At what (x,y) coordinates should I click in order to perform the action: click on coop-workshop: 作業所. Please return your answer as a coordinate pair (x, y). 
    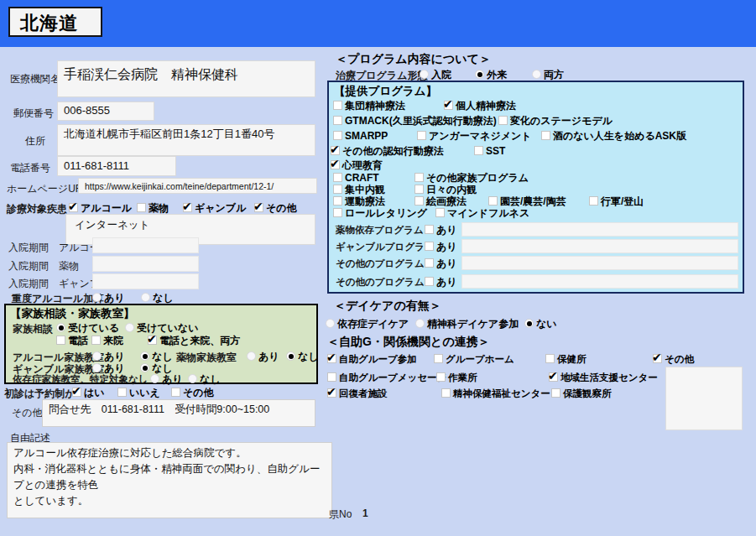
    Looking at the image, I should click on (456, 377).